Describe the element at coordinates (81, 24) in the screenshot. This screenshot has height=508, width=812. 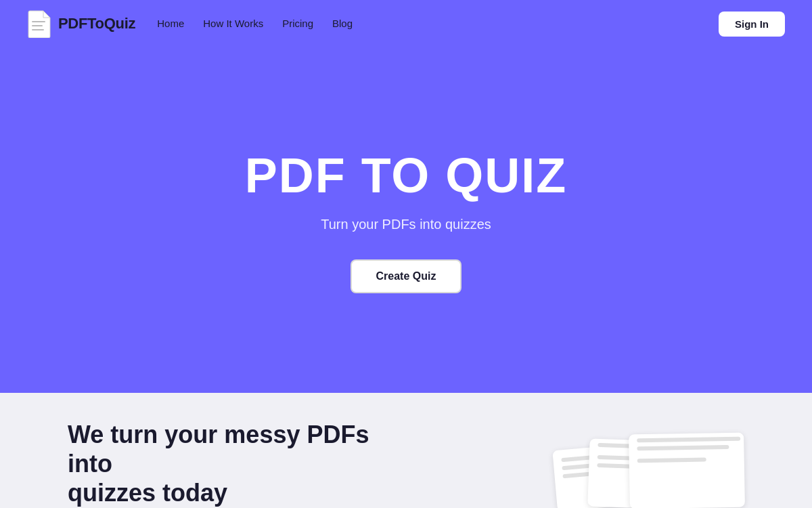
I see `brand-link: PDFToQuiz` at that location.